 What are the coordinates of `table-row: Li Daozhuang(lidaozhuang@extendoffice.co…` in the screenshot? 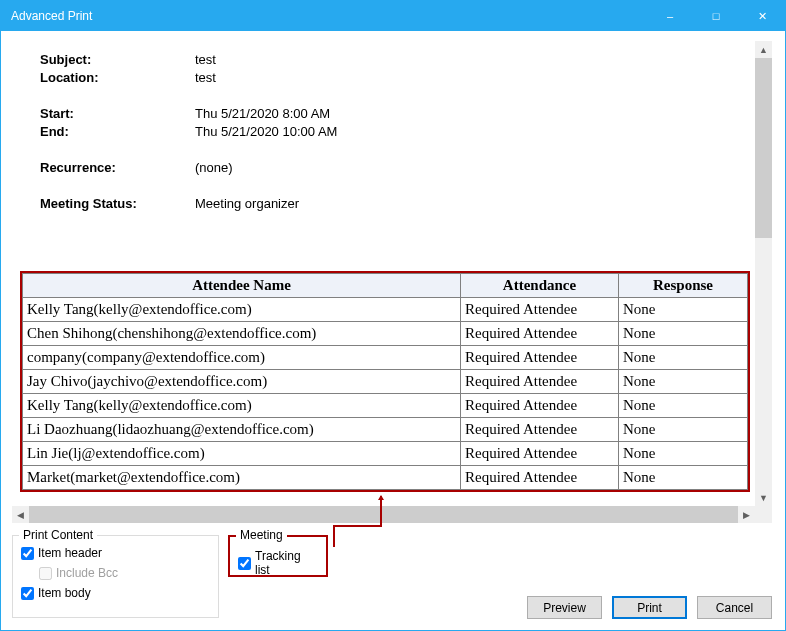 It's located at (386, 430).